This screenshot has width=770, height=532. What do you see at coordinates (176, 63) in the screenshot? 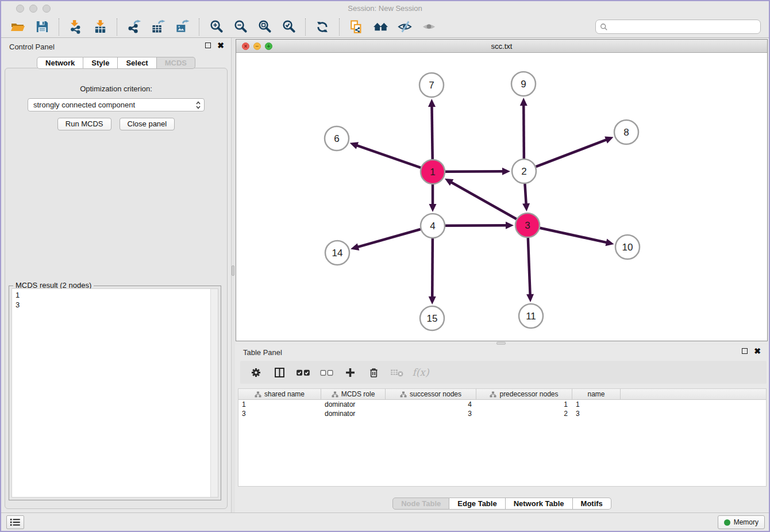
I see `tab-mcds: MCDS` at bounding box center [176, 63].